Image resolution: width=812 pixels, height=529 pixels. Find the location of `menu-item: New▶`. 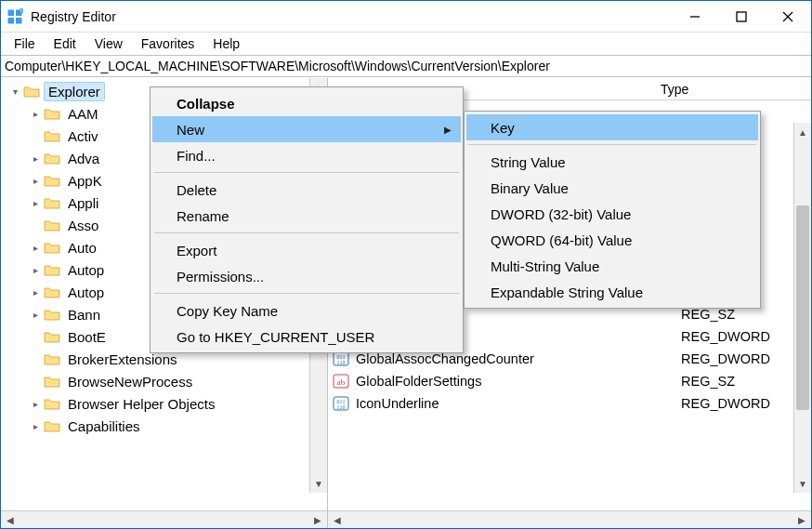

menu-item: New▶ is located at coordinates (307, 129).